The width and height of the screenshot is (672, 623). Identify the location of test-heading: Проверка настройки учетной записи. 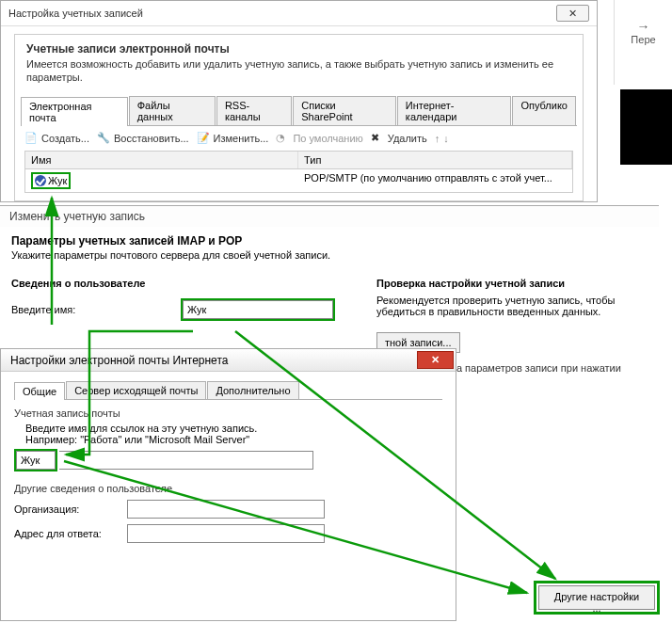
(512, 283).